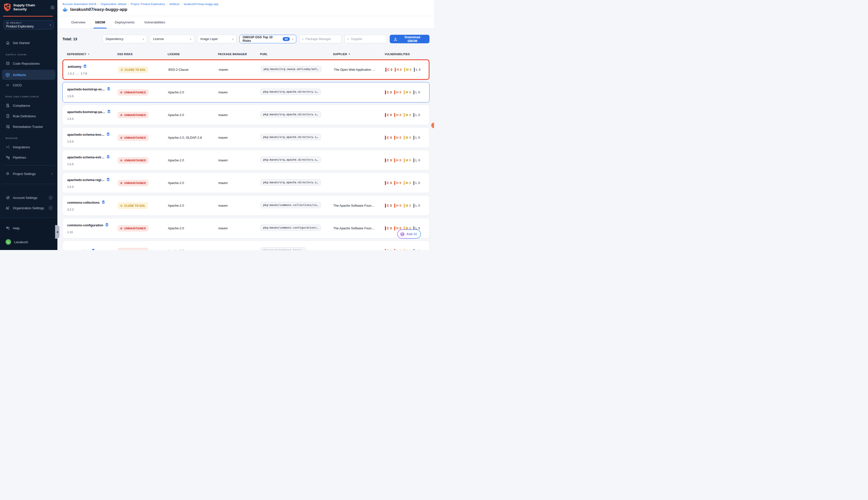 This screenshot has height=500, width=868. I want to click on tab-overview: Overview, so click(78, 22).